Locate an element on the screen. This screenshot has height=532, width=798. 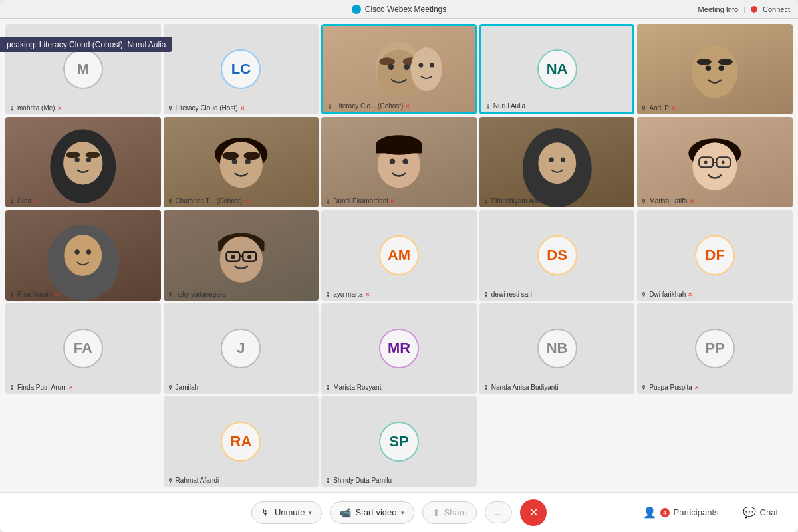
label-literacy-cloud: 🎙 Literacy Cloud (Host) ✕ is located at coordinates (206, 108).